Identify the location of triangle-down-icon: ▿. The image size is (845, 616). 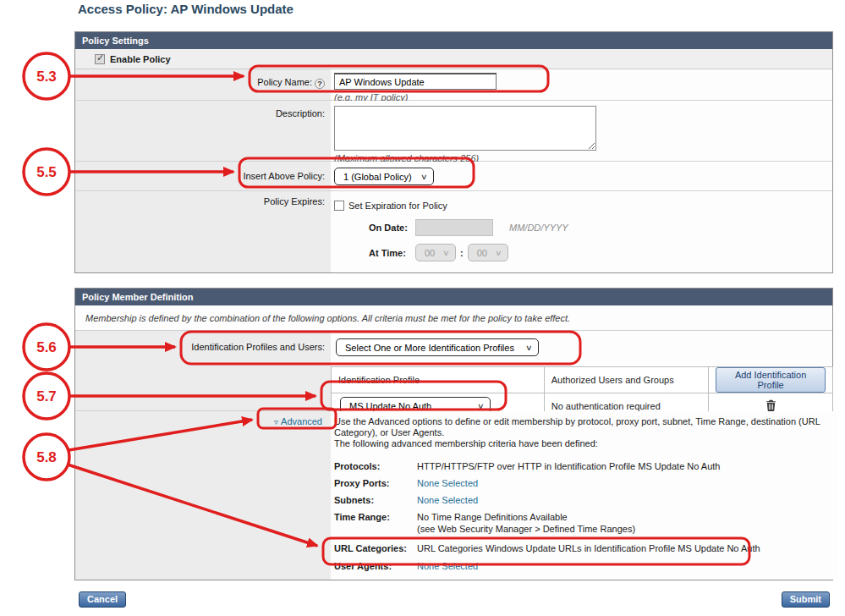
(276, 421).